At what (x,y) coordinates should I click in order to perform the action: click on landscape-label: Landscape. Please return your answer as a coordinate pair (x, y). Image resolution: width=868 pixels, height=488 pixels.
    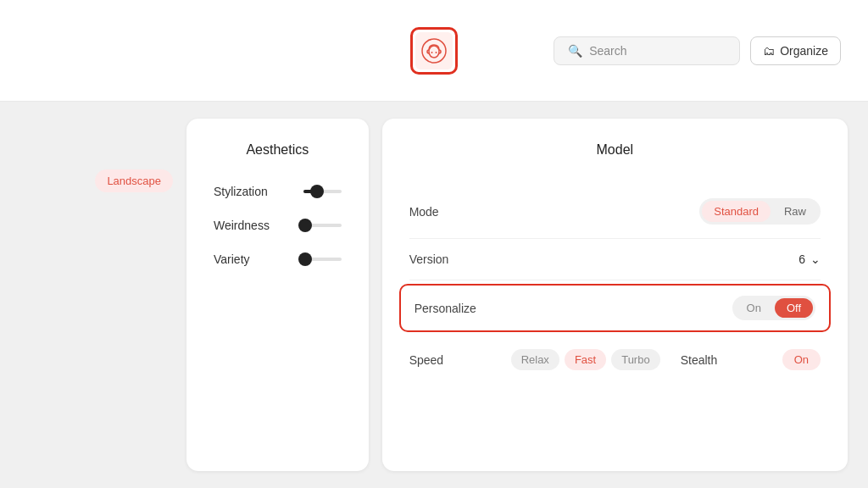
    Looking at the image, I should click on (134, 181).